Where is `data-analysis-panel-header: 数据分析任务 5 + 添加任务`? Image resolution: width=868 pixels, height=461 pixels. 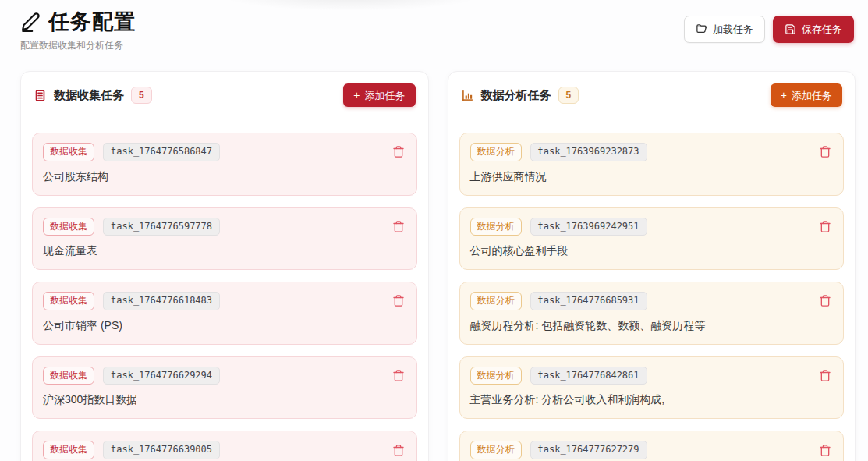 data-analysis-panel-header: 数据分析任务 5 + 添加任务 is located at coordinates (652, 95).